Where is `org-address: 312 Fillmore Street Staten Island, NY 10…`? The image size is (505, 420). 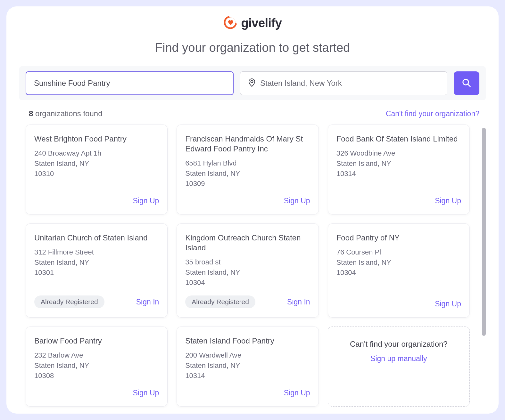 org-address: 312 Fillmore Street Staten Island, NY 10… is located at coordinates (97, 262).